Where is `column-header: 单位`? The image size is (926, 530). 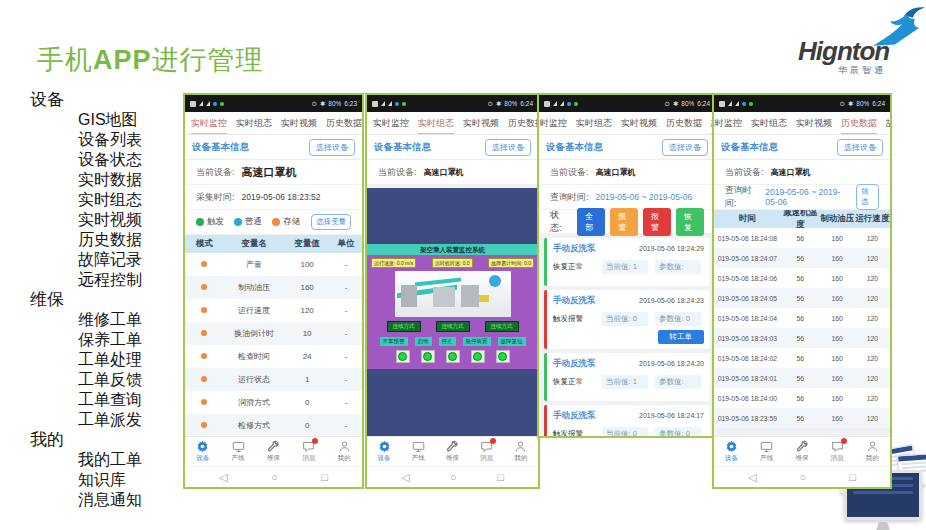 column-header: 单位 is located at coordinates (346, 244).